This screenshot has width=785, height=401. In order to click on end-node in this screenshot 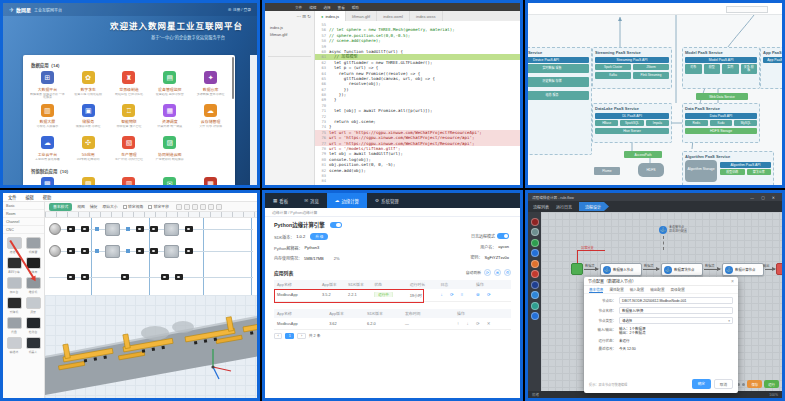, I will do `click(779, 269)`.